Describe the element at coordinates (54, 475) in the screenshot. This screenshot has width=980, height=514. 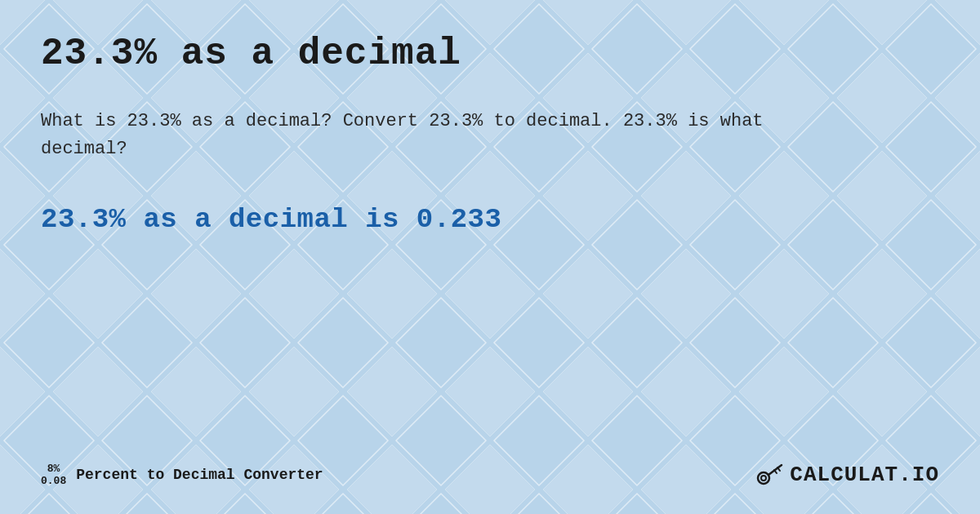
I see `percent-stack: 8% 0.08` at that location.